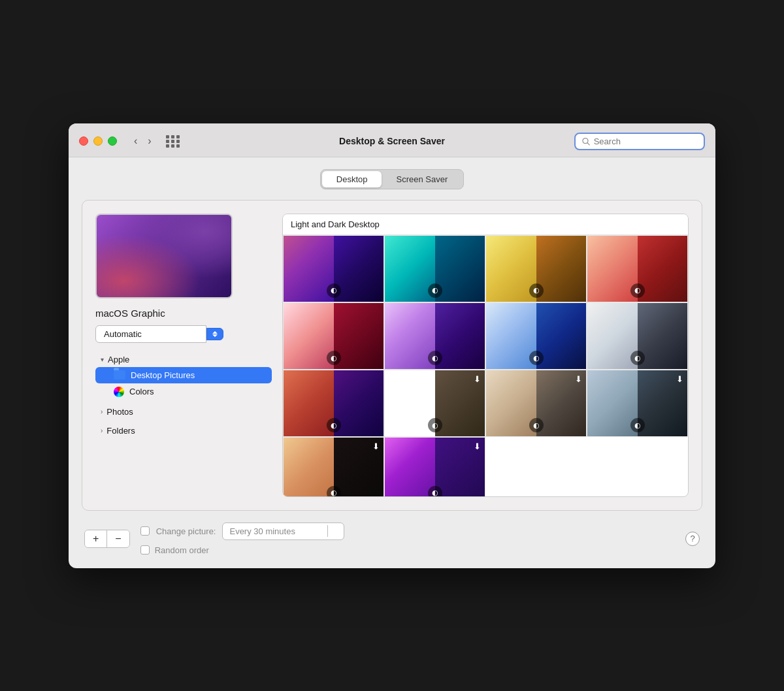  What do you see at coordinates (96, 539) in the screenshot?
I see `add-button: +` at bounding box center [96, 539].